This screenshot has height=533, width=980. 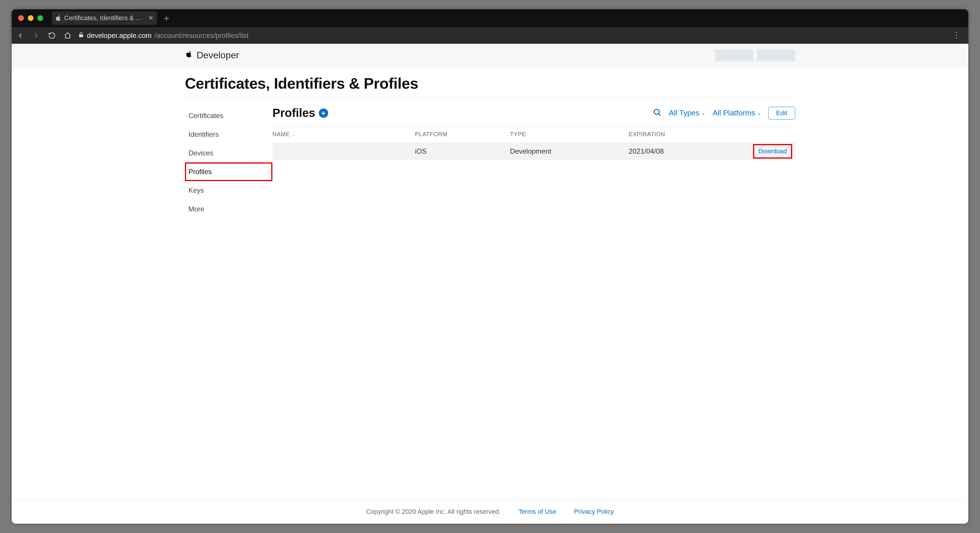 I want to click on section-title-text: Profiles, so click(x=294, y=113).